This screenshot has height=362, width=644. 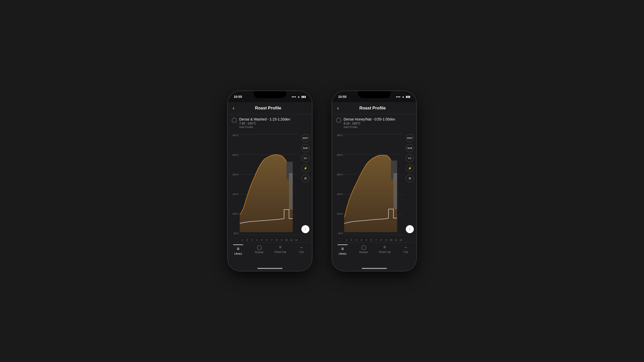 What do you see at coordinates (265, 124) in the screenshot?
I see `profile-meta-1: 7:45 · 243°C` at bounding box center [265, 124].